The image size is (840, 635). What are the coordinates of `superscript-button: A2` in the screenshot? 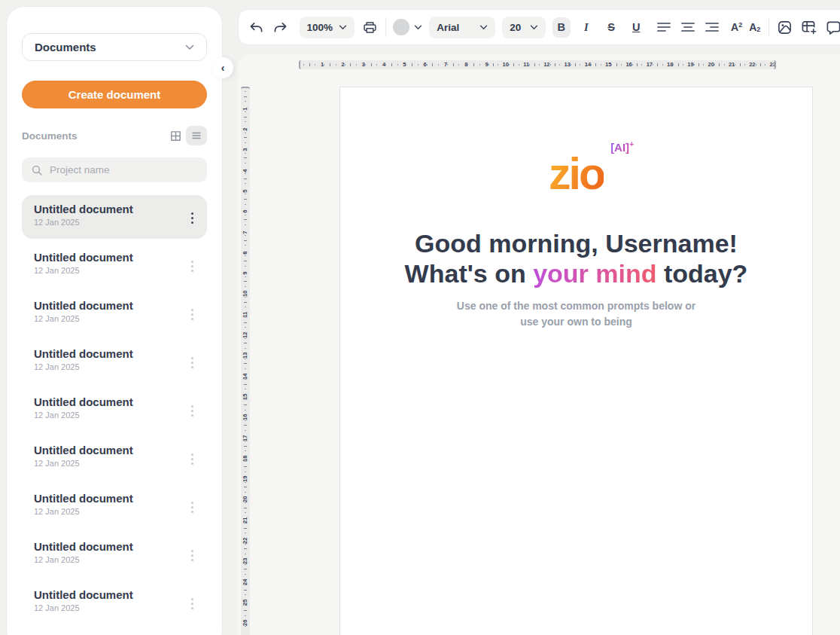 It's located at (736, 27).